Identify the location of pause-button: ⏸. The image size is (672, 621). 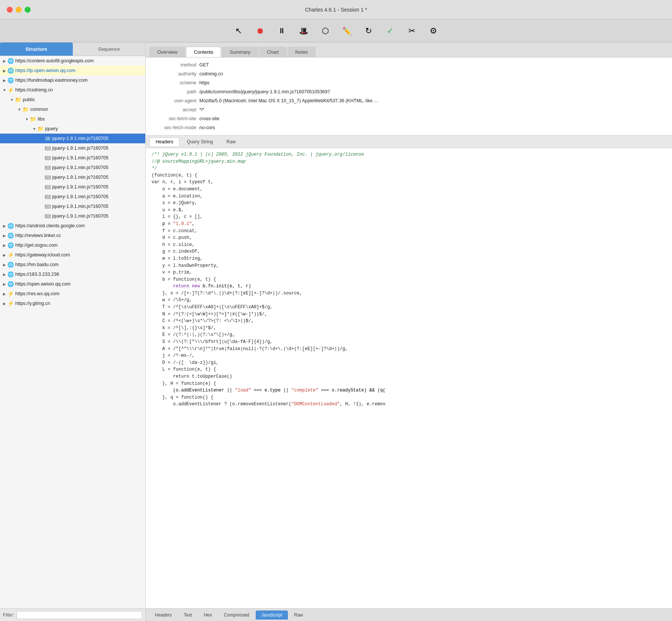
(282, 31).